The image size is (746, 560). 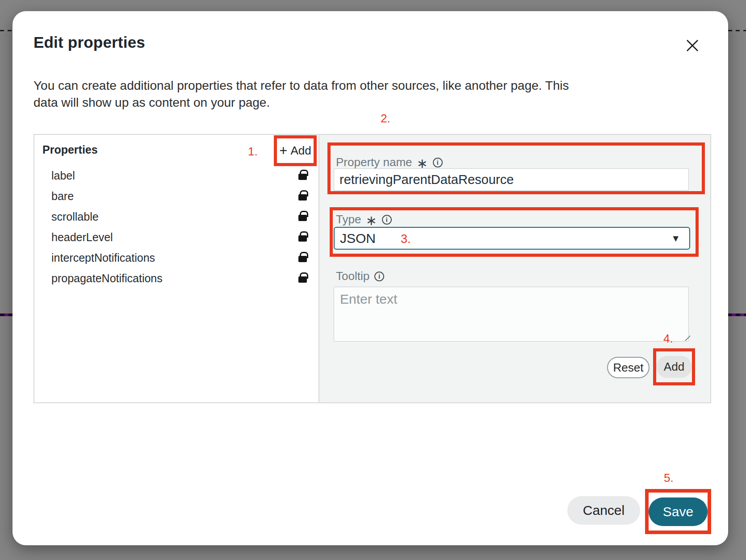 What do you see at coordinates (176, 258) in the screenshot?
I see `property-row-interceptNotifications: interceptNotifications` at bounding box center [176, 258].